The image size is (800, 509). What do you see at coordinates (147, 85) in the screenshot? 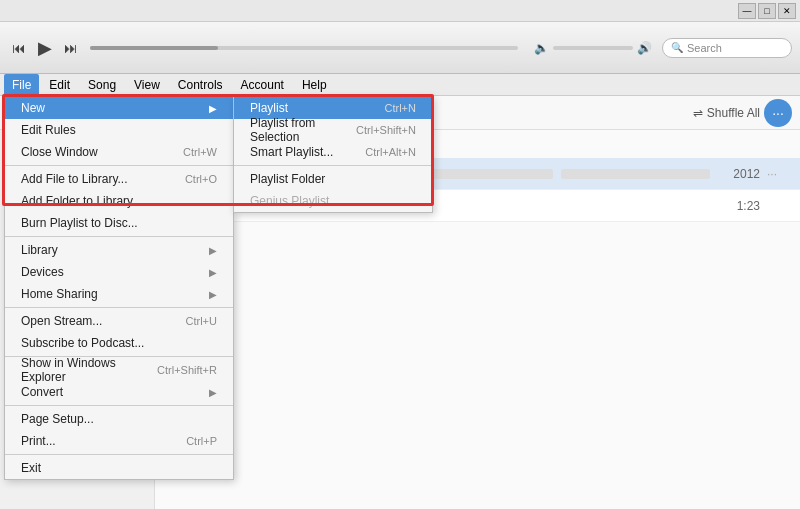
I see `menu-view: View` at bounding box center [147, 85].